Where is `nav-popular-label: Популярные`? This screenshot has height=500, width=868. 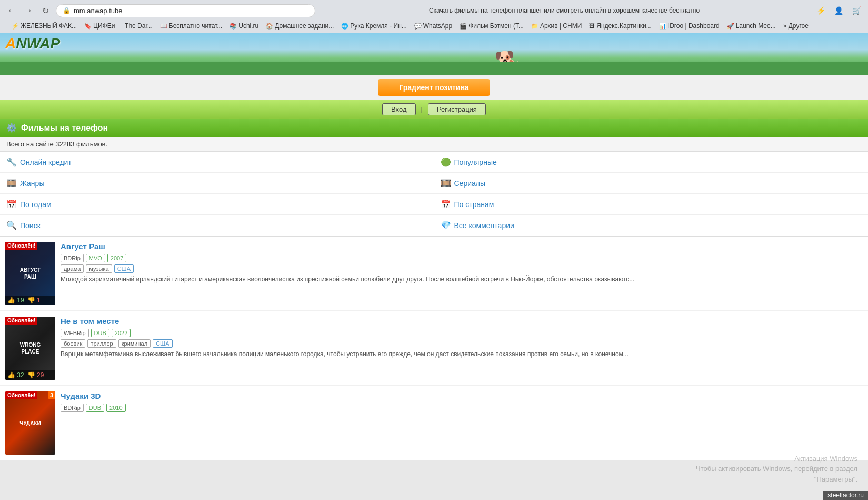
nav-popular-label: Популярные is located at coordinates (476, 162).